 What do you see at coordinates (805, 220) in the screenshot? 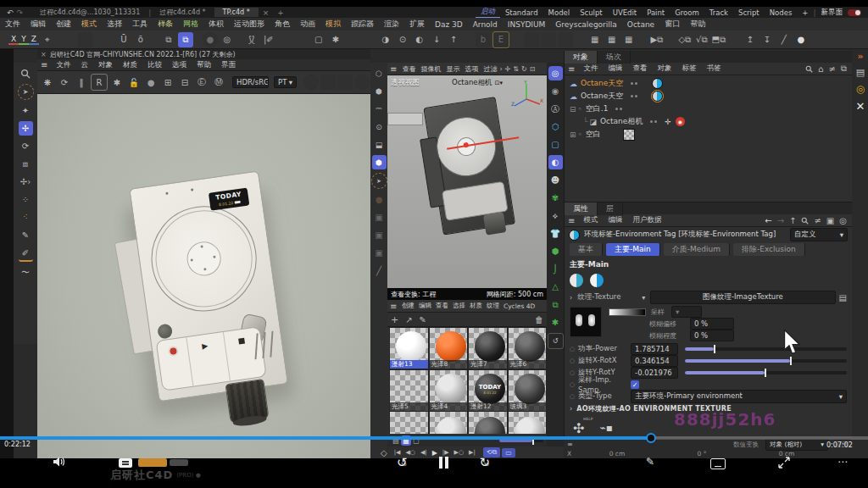
I see `search-icon` at bounding box center [805, 220].